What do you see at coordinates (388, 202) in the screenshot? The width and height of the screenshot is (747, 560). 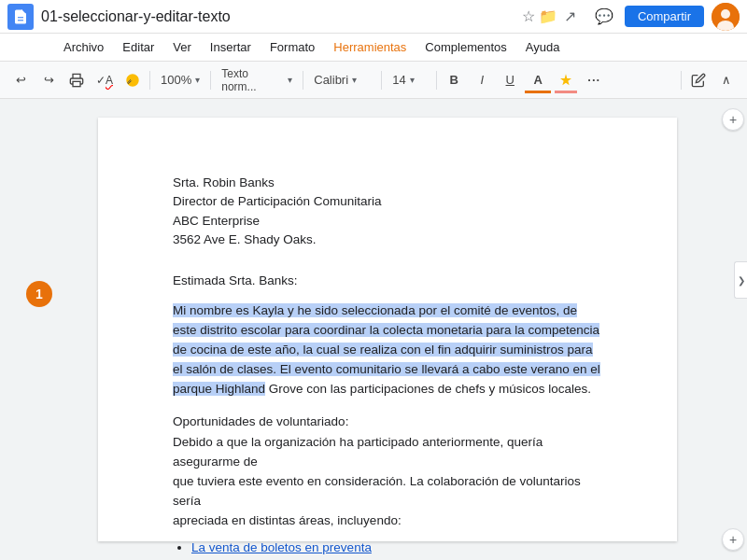 I see `address-line-2: Director de Participación Comunitaria` at bounding box center [388, 202].